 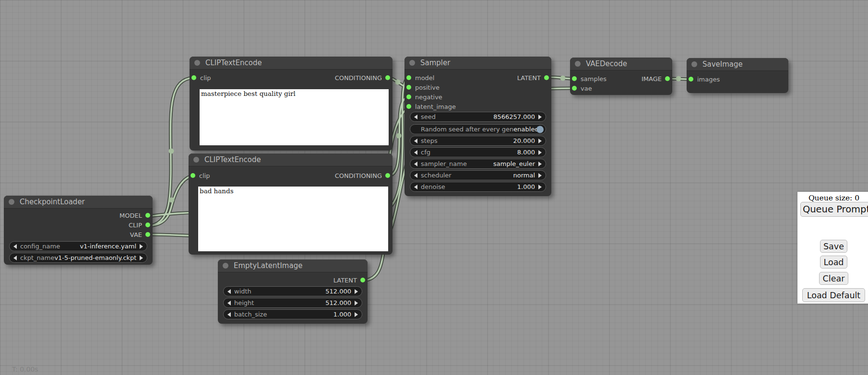 What do you see at coordinates (78, 258) in the screenshot?
I see `widget-ckpt-name: ckpt_name v1-5-pruned-emaonly.ckpt` at bounding box center [78, 258].